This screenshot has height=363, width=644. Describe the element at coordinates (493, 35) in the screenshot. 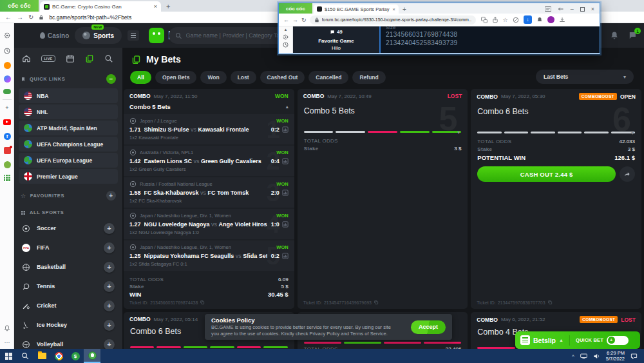

I see `ticket-number: 2134566031769874438` at that location.